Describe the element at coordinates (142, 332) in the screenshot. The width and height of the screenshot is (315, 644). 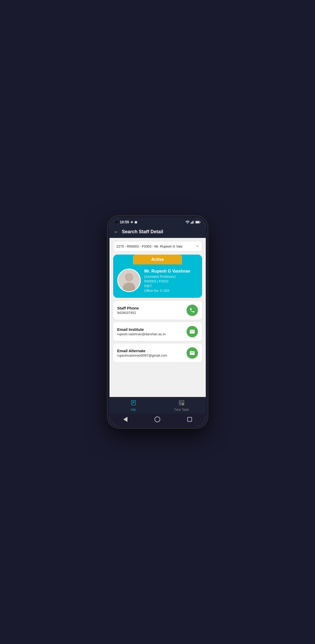
I see `contact-email-institute-text: Email Institute rupesh.vaishnav@darshan.…` at that location.